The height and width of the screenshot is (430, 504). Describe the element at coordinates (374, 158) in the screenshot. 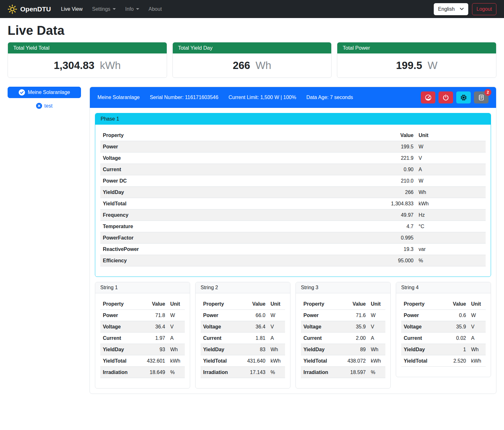

I see `value-cell: 221.9` at that location.